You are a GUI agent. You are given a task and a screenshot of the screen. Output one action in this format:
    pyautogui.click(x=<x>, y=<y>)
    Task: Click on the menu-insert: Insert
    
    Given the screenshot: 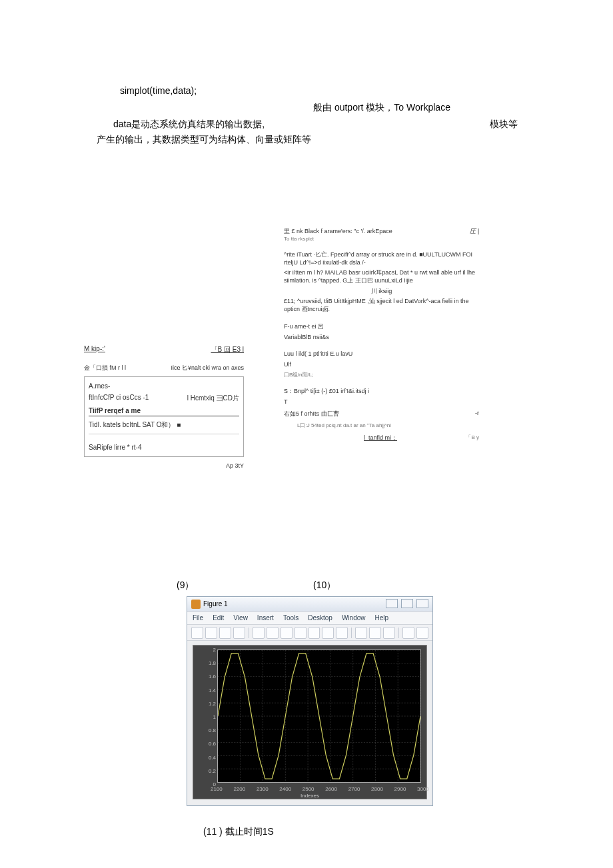 What is the action you would take?
    pyautogui.click(x=265, y=618)
    